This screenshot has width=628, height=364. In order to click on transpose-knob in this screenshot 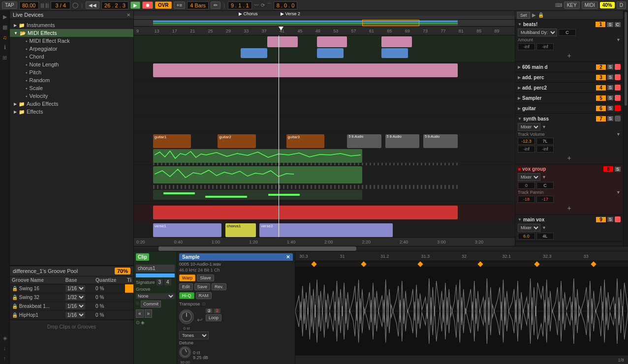, I will do `click(187, 317)`.